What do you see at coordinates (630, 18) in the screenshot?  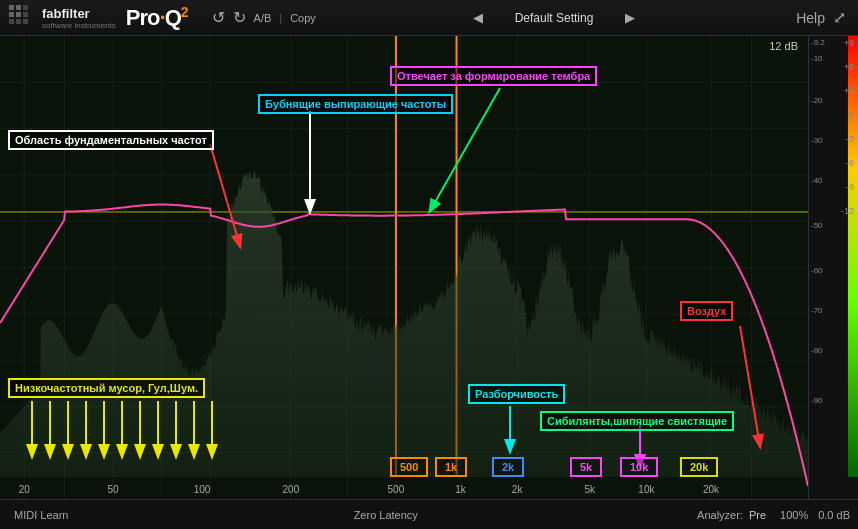 I see `preset-next-button: ▶` at bounding box center [630, 18].